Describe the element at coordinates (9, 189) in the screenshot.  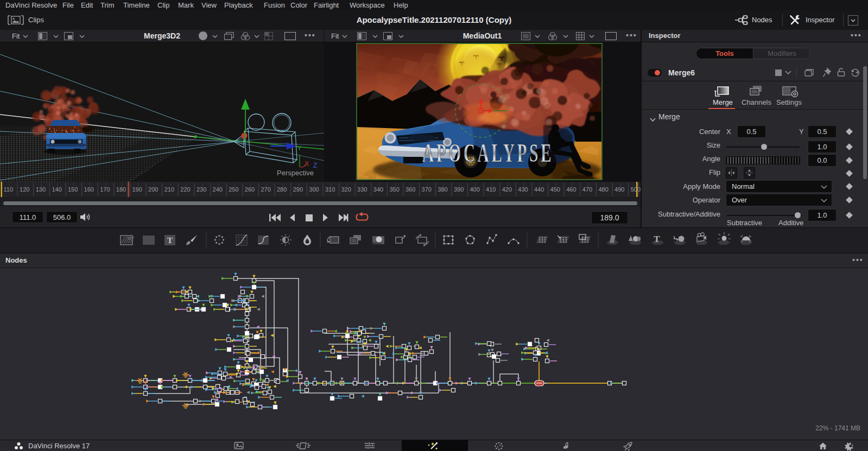
I see `svg-text: 110` at that location.